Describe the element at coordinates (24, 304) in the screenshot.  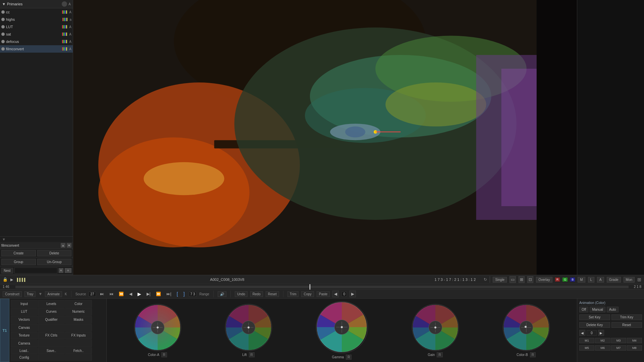
I see `tool-input: Input` at that location.